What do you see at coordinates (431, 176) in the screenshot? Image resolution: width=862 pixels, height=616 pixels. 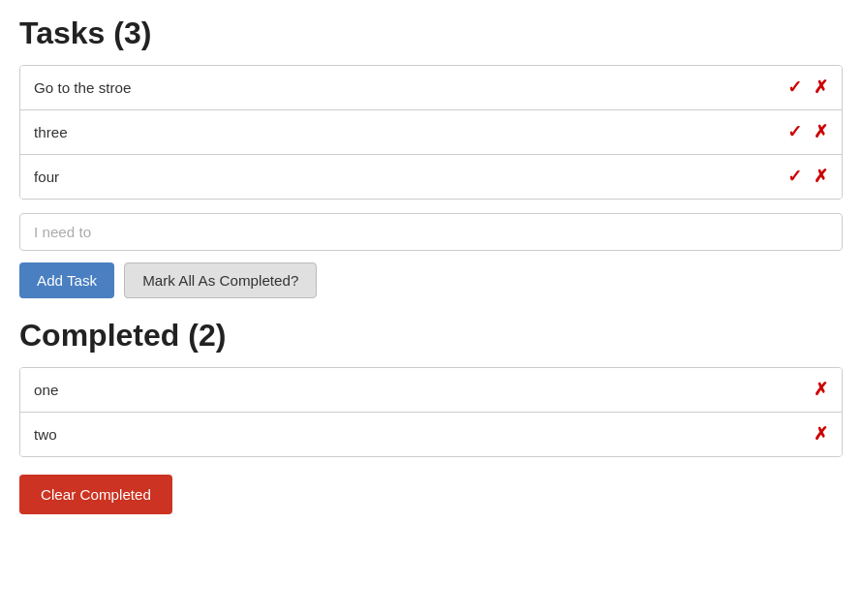 I see `task-item: four✓✗` at bounding box center [431, 176].